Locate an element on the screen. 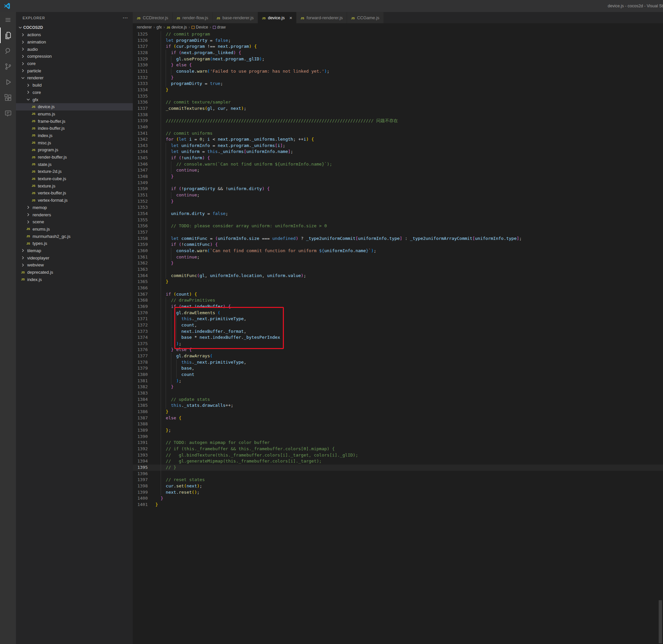 The image size is (663, 644). line-number: 1396 is located at coordinates (140, 474).